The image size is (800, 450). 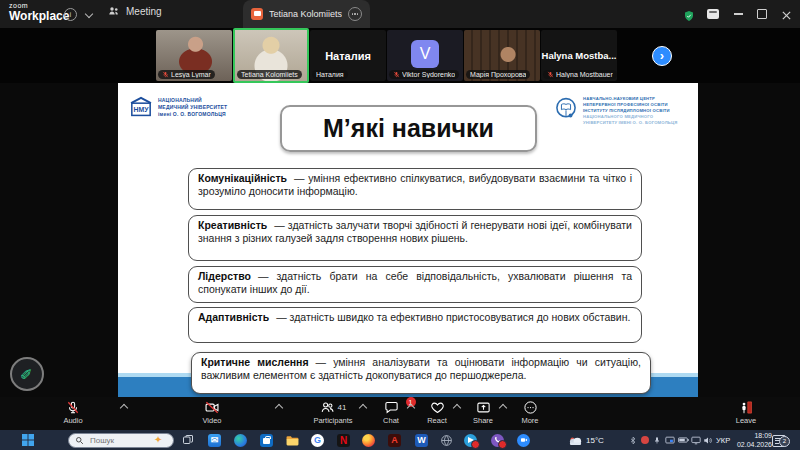 I want to click on taskbar-app-word: W, so click(x=422, y=440).